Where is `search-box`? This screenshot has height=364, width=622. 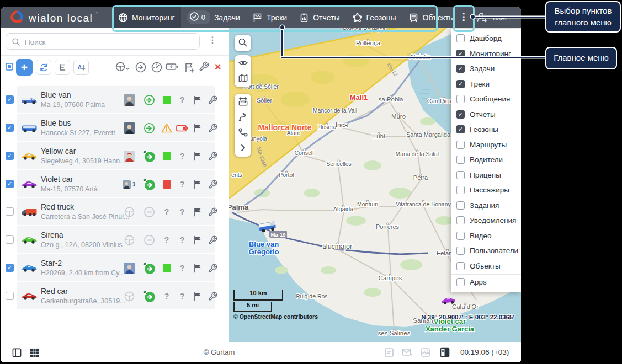 search-box is located at coordinates (103, 41).